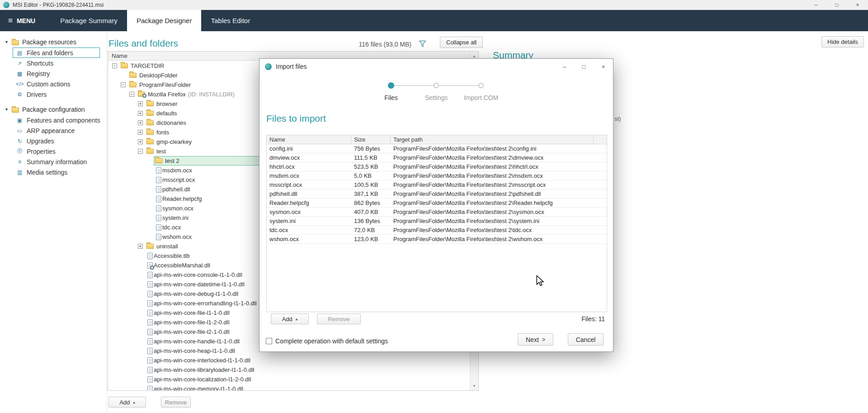 The width and height of the screenshot is (868, 413). I want to click on add-label: Add, so click(125, 403).